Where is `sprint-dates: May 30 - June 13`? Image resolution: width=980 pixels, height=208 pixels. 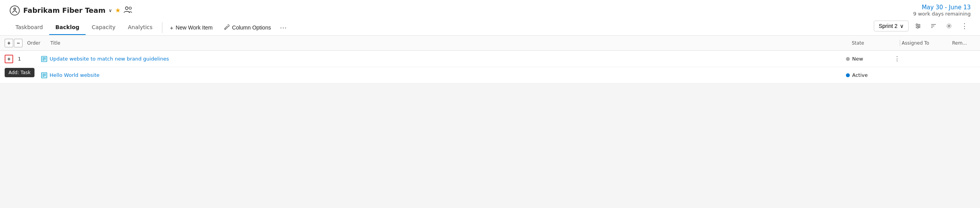 sprint-dates: May 30 - June 13 is located at coordinates (942, 7).